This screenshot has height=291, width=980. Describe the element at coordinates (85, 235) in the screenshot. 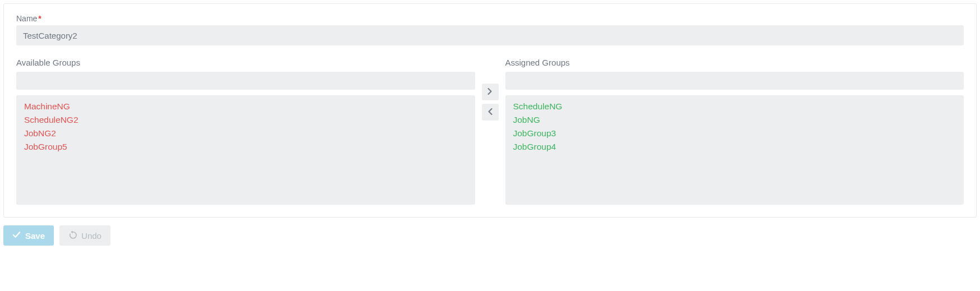

I see `undo-button: Undo` at that location.